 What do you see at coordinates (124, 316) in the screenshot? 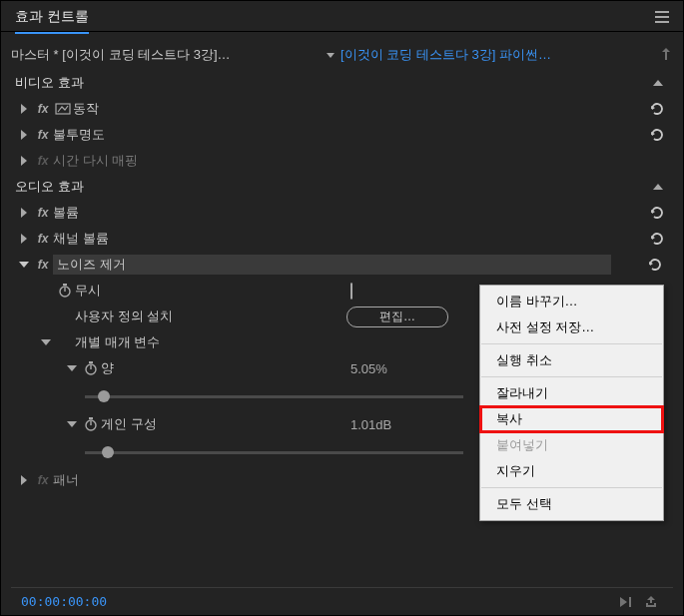
I see `param-label: 사용자 정의 설치` at bounding box center [124, 316].